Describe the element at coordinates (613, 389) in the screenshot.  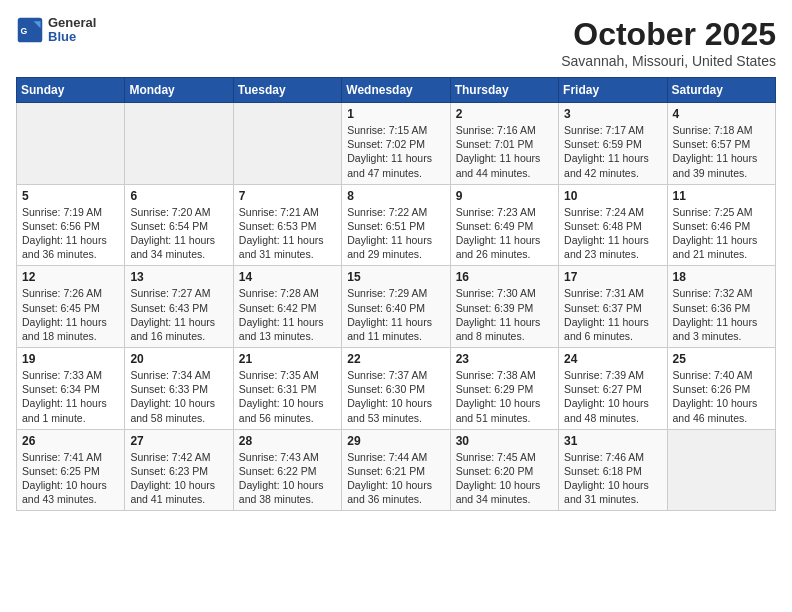
I see `calendar-cell: 24Sunrise: 7:39 AM Sunset: 6:27 PM Dayli…` at that location.